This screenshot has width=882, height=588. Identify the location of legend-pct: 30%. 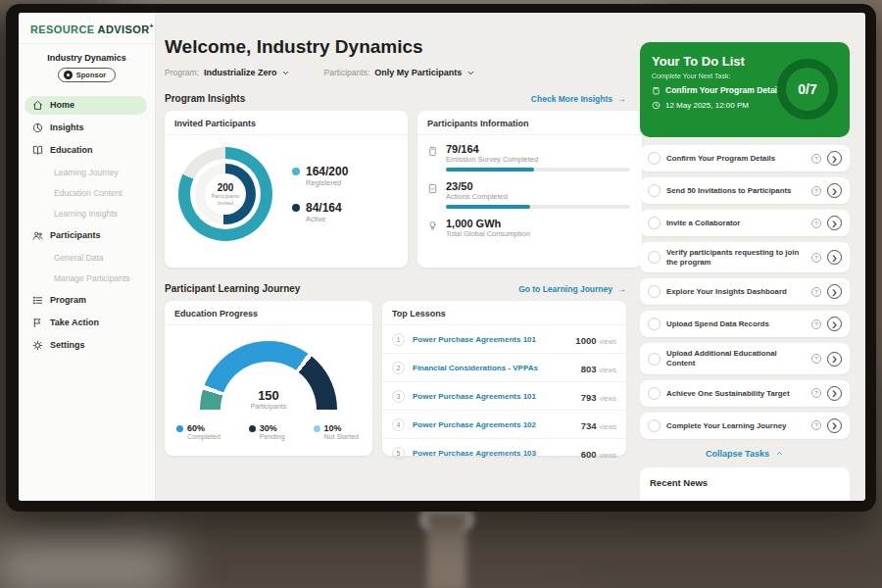
(272, 428).